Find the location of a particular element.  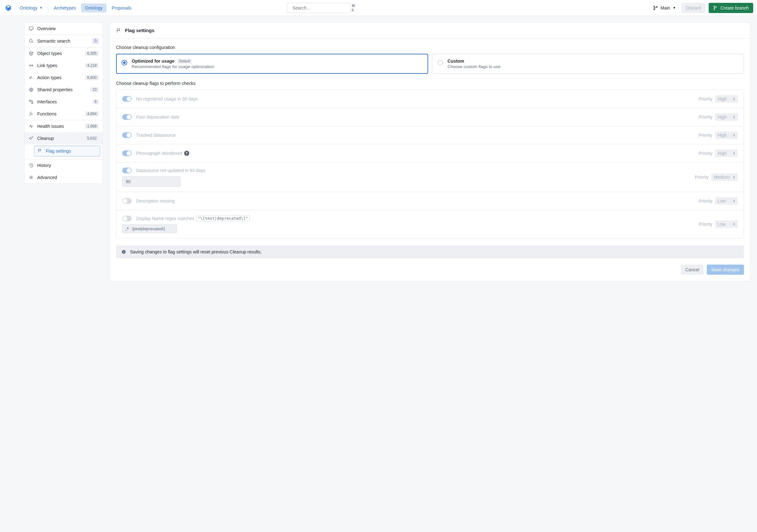

sidebar-item-interfaces: Interfaces 6 is located at coordinates (64, 102).